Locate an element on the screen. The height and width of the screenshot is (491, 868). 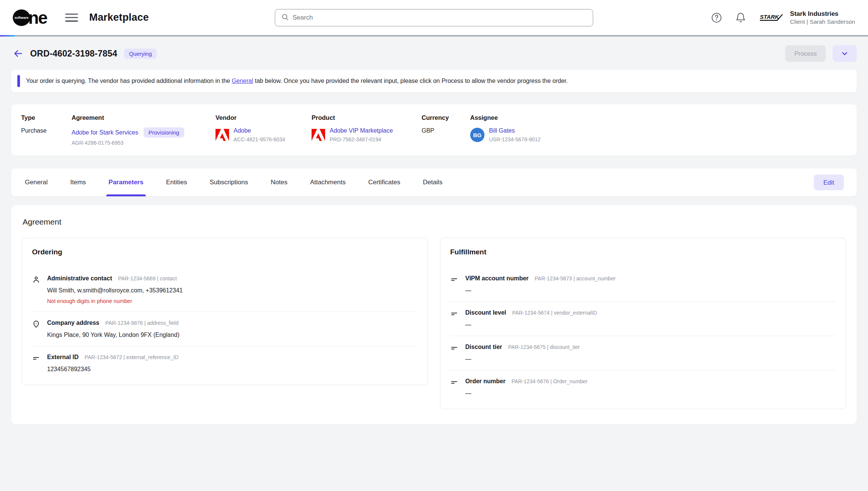
product-id: PRD-7562-3487-0194 is located at coordinates (361, 139).